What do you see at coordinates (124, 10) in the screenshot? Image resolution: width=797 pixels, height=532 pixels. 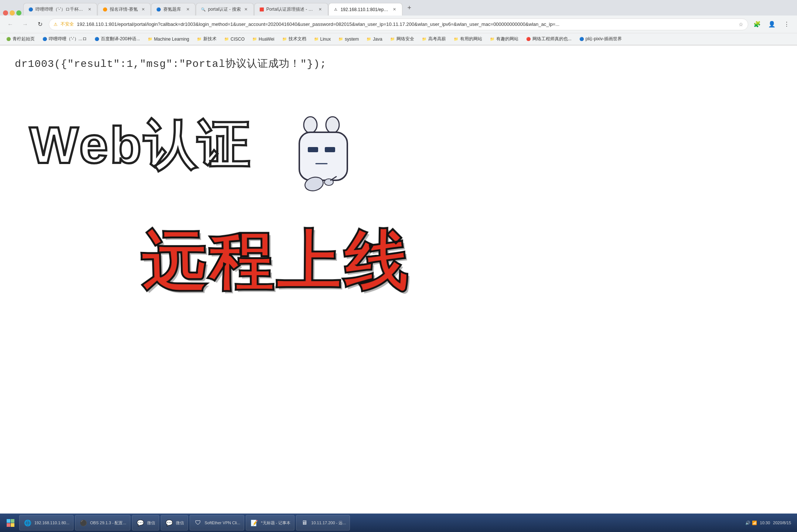 I see `tab-title-2: 报名详情-赛氪` at bounding box center [124, 10].